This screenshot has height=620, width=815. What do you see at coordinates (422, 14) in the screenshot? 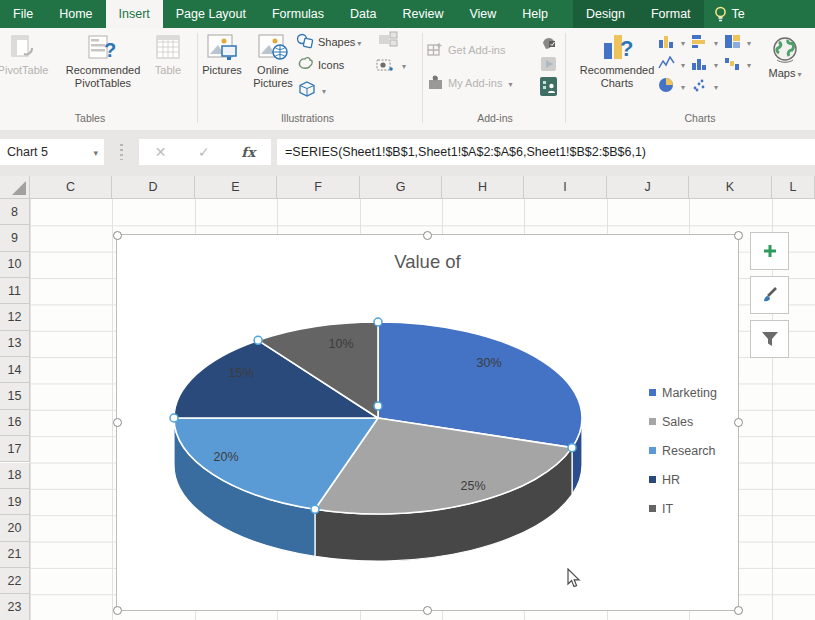
I see `tab-review: Review` at bounding box center [422, 14].